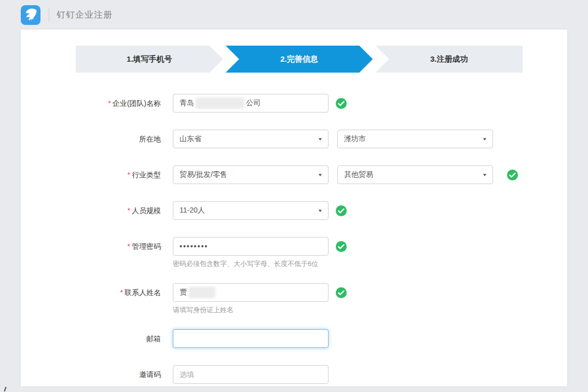  I want to click on field-row-password: *管理密码 •••••••• 密码必须包含数字、大小写字母、长度不低于6位, so click(294, 253).